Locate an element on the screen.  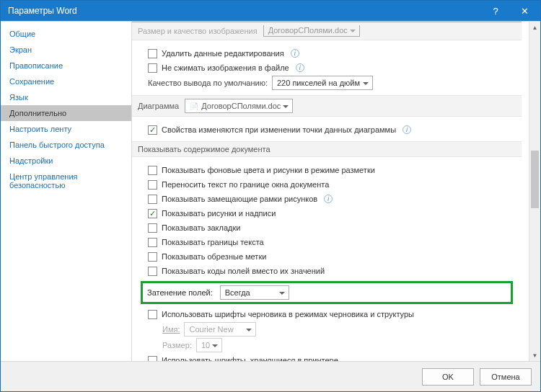
vertical-scrollbar: ▲ ▼ is located at coordinates (535, 192).